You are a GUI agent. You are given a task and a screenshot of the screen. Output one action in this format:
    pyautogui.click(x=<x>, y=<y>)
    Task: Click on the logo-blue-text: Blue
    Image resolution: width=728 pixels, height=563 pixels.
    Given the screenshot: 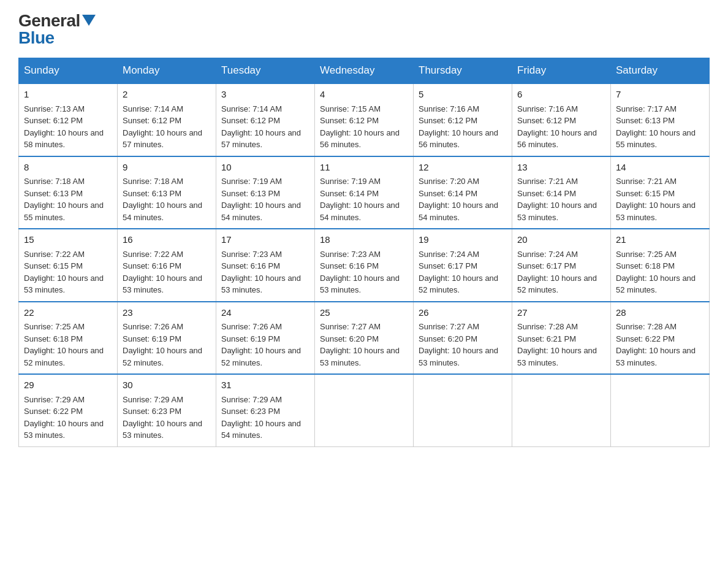 What is the action you would take?
    pyautogui.click(x=37, y=38)
    